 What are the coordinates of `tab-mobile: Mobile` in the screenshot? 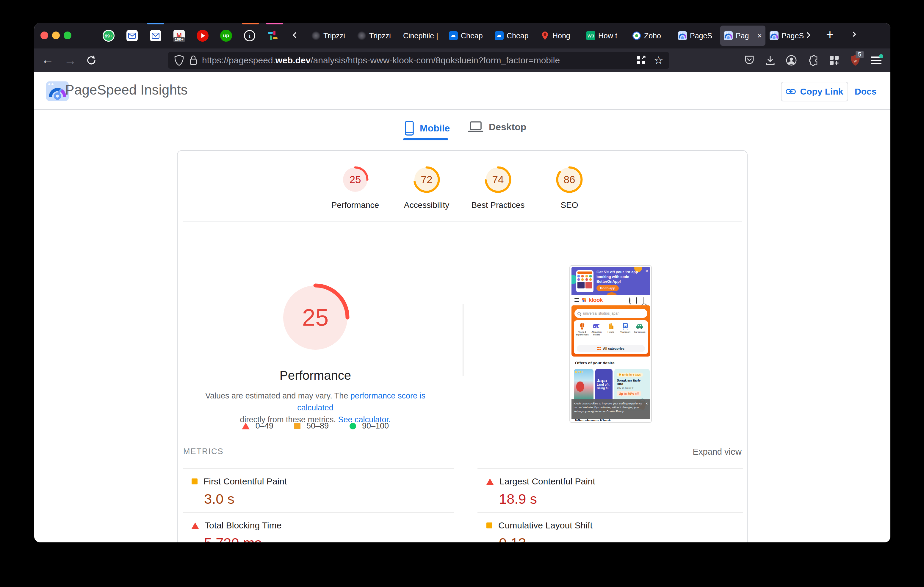 It's located at (427, 128).